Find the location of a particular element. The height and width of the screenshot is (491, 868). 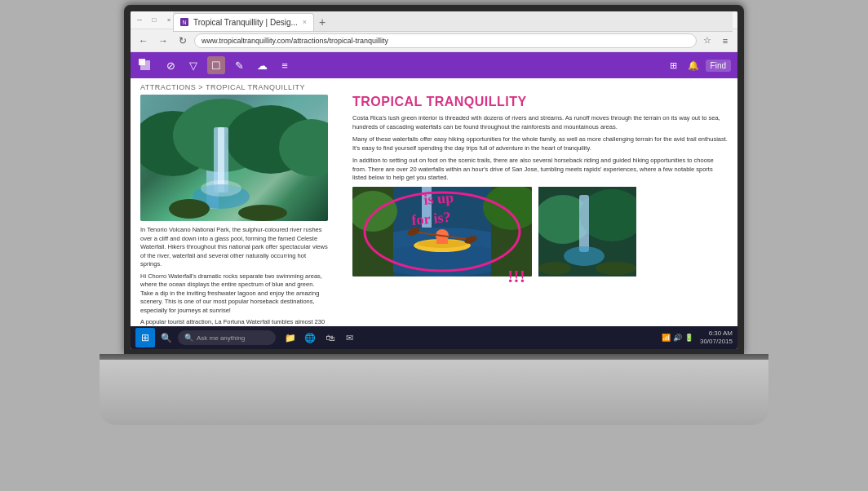

browser-tab-active: N Tropical Tranquillity | Desig... × is located at coordinates (243, 22).